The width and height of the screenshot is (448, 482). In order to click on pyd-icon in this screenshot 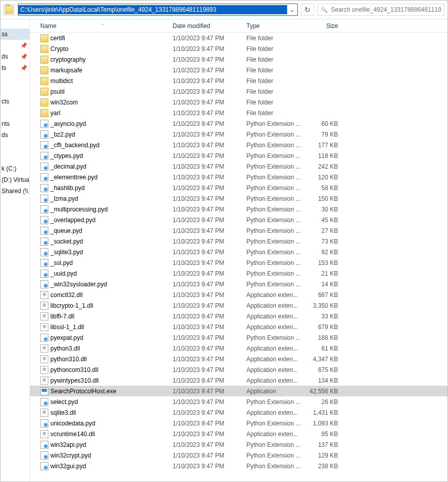, I will do `click(44, 220)`.